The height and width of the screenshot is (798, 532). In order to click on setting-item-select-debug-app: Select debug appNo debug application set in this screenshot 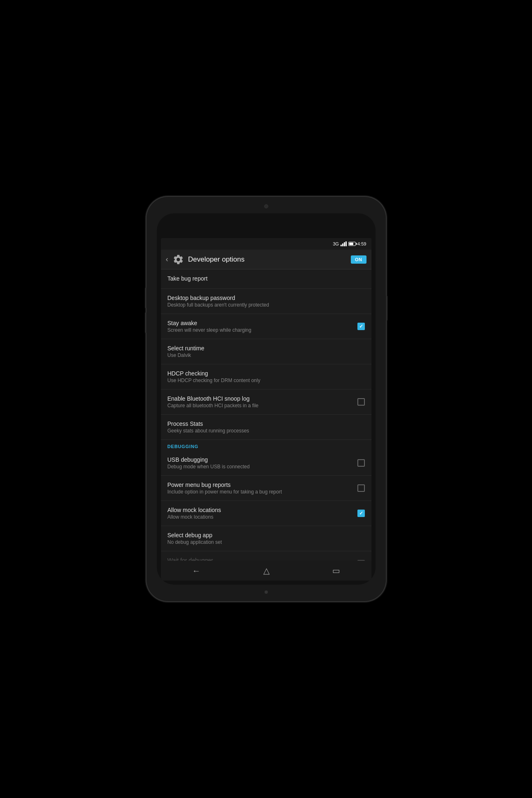, I will do `click(266, 539)`.